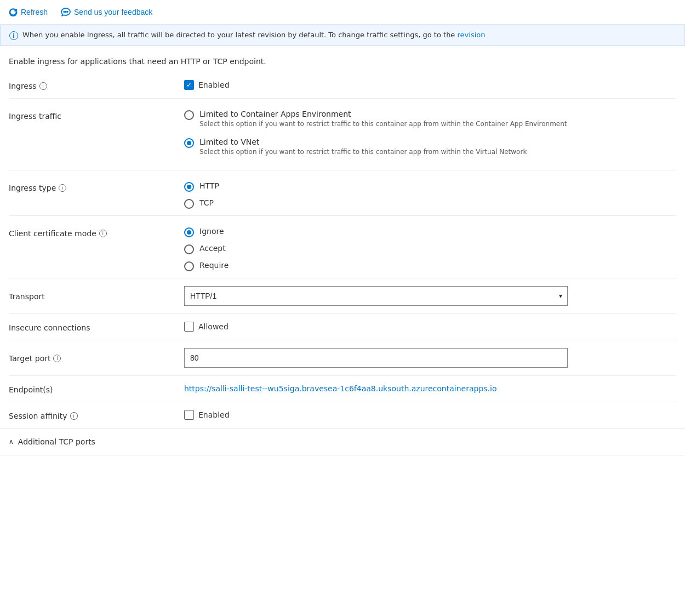  What do you see at coordinates (207, 203) in the screenshot?
I see `type-tcp-label: TCP` at bounding box center [207, 203].